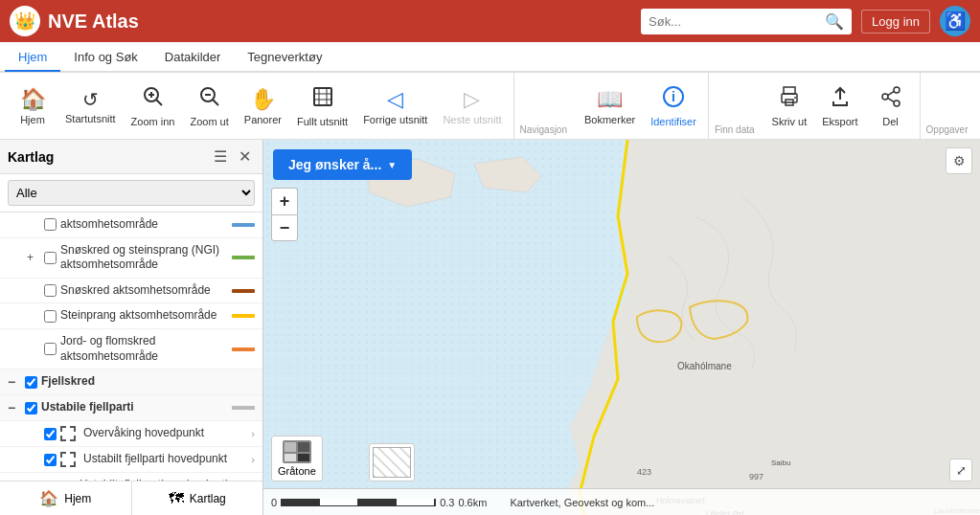 This screenshot has width=980, height=515. What do you see at coordinates (896, 21) in the screenshot?
I see `login-button: Logg inn` at bounding box center [896, 21].